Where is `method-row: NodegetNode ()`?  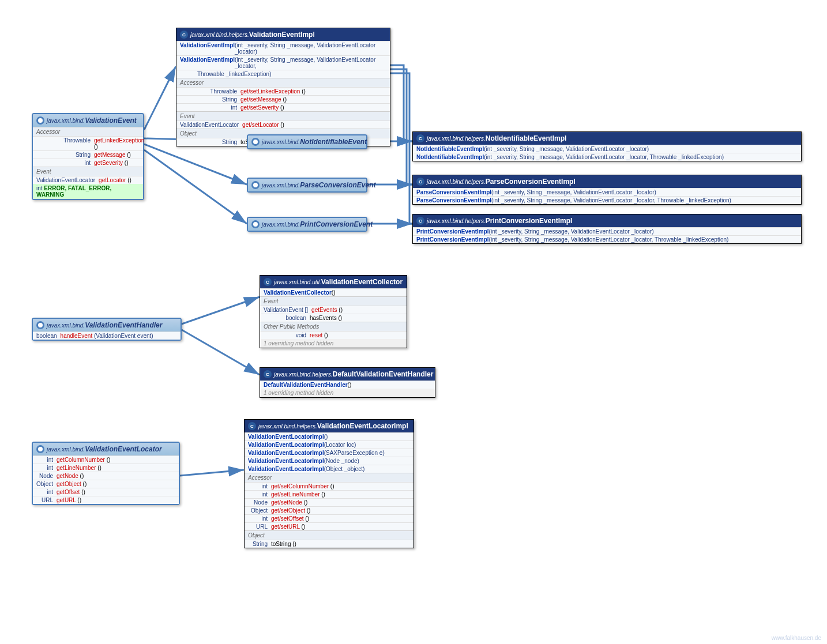
method-row: NodegetNode () is located at coordinates (106, 476).